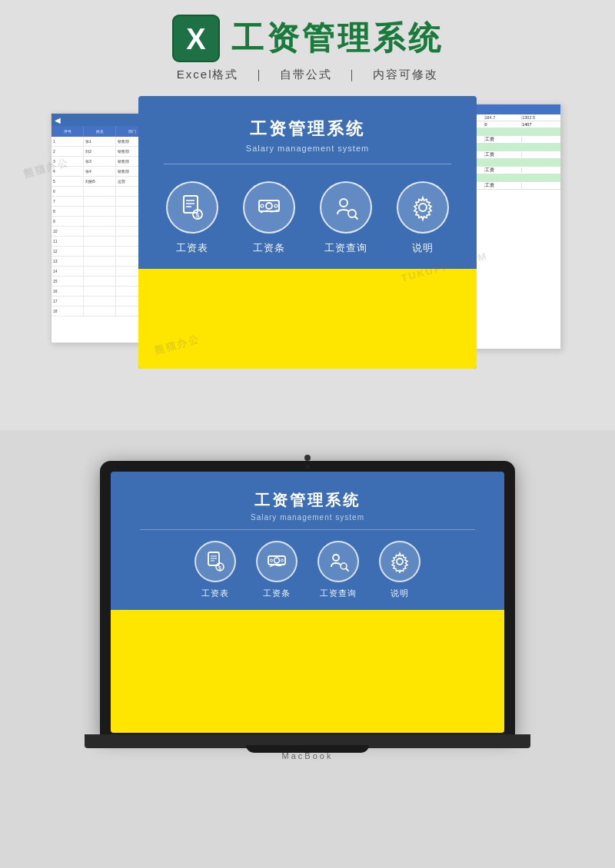 This screenshot has height=868, width=615. Describe the element at coordinates (192, 218) in the screenshot. I see `icon-item-wage-table: $ 工资表` at that location.